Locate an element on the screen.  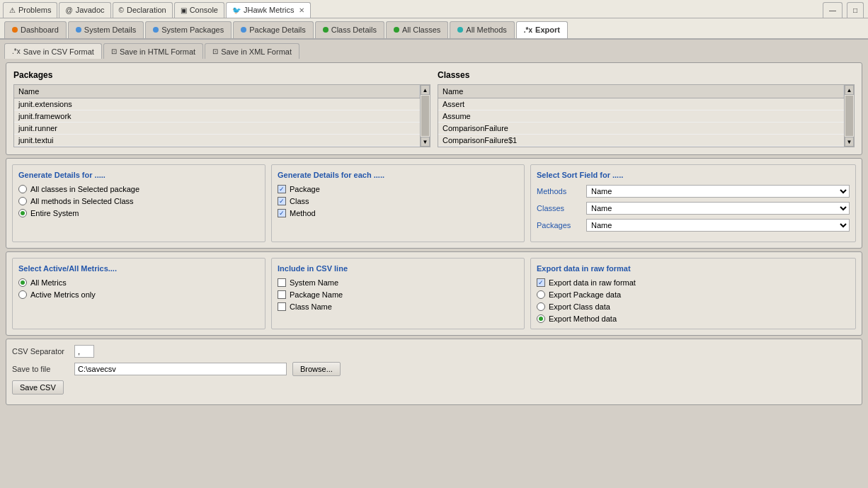
sub-tab-csv: .*x Save in CSV Format is located at coordinates (53, 51).